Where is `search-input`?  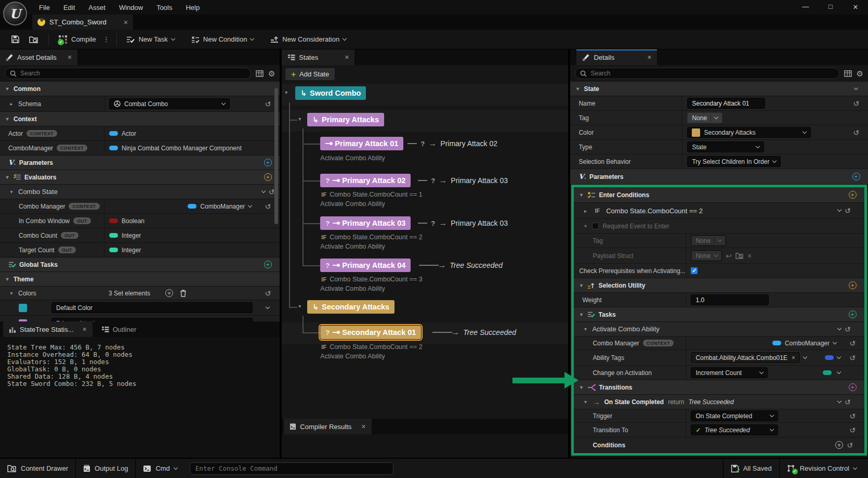 search-input is located at coordinates (712, 73).